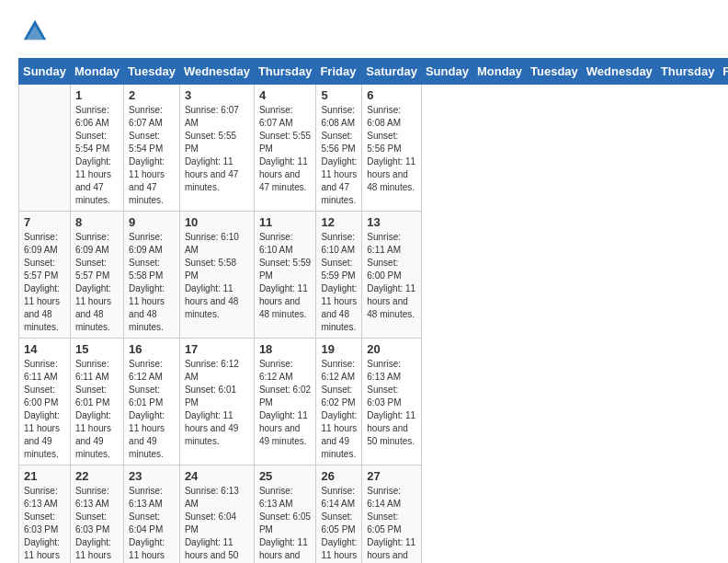 This screenshot has width=728, height=563. What do you see at coordinates (45, 148) in the screenshot?
I see `calendar-cell` at bounding box center [45, 148].